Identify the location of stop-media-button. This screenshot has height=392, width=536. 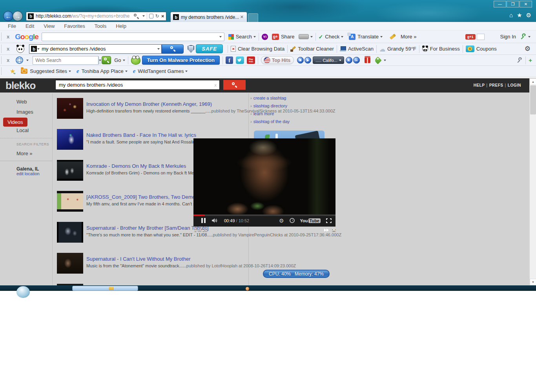
(301, 60).